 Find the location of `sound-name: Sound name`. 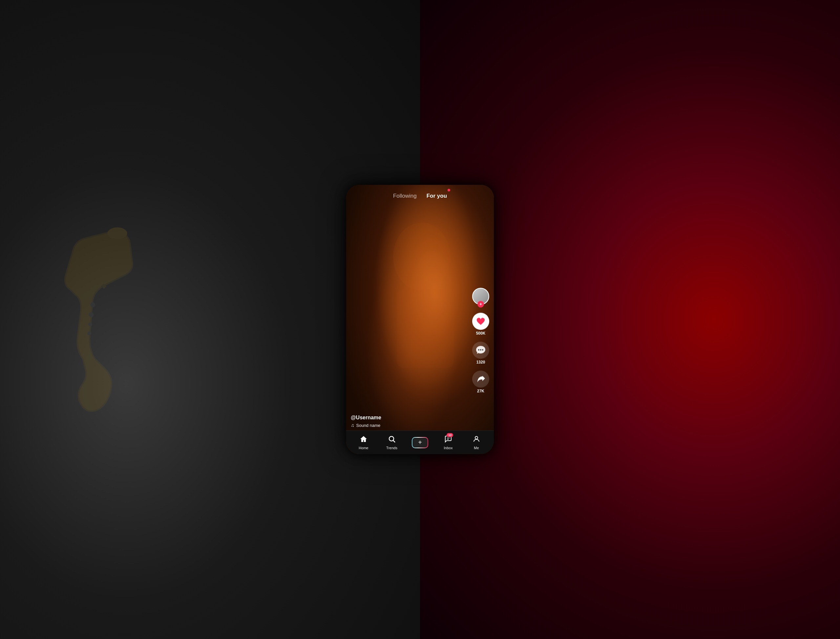

sound-name: Sound name is located at coordinates (369, 425).